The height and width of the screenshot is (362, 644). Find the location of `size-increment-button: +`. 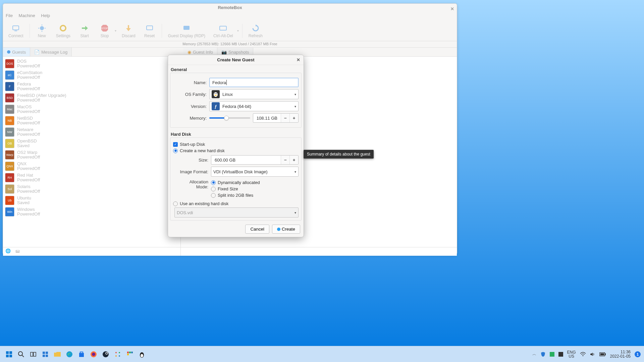

size-increment-button: + is located at coordinates (294, 160).